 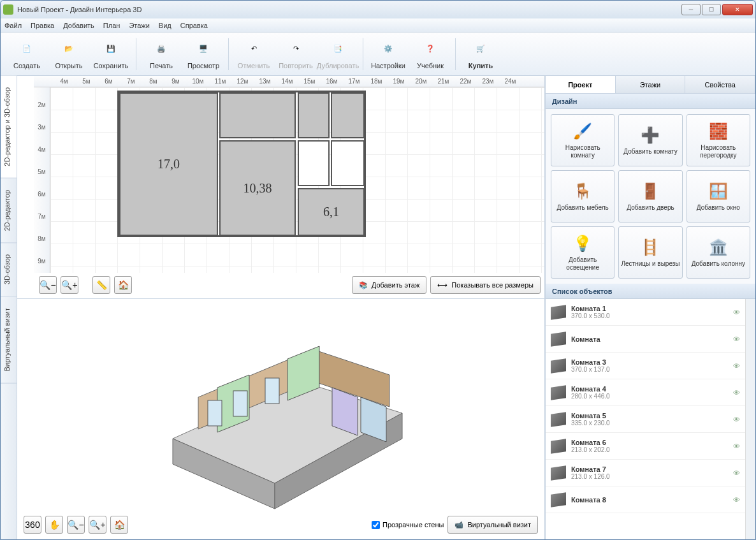 I want to click on menu-Справка: Справка, so click(x=194, y=26).